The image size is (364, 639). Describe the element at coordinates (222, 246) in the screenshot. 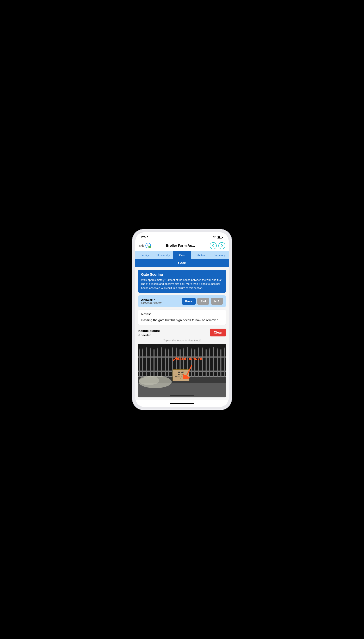

I see `next-button` at that location.